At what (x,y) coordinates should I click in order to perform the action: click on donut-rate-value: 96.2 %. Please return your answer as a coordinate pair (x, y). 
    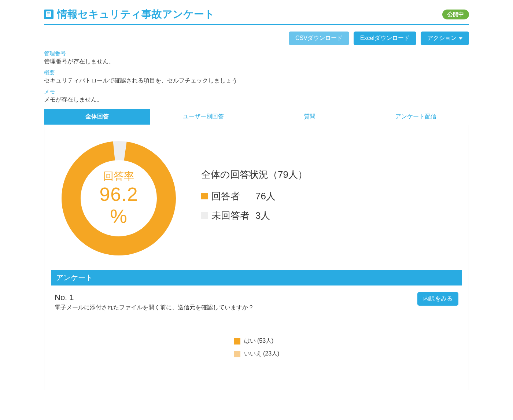
    Looking at the image, I should click on (119, 205).